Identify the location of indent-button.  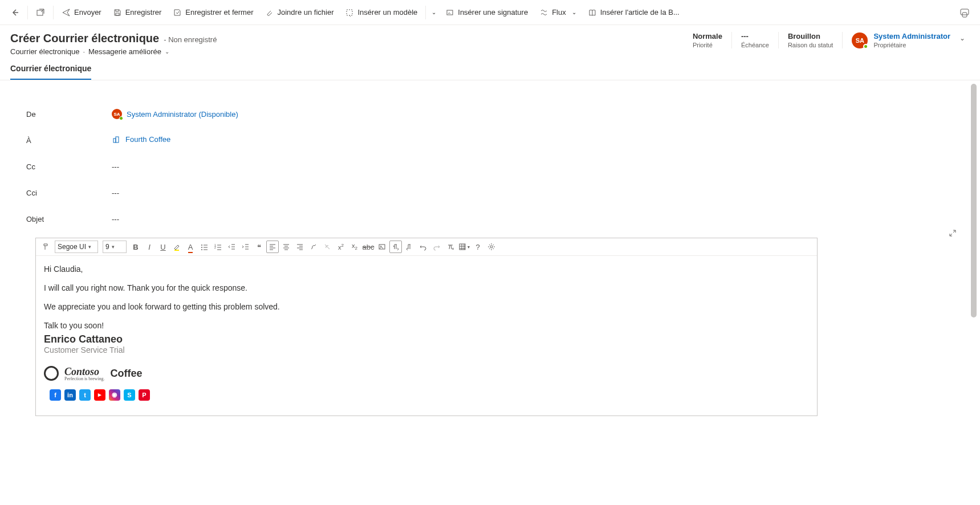
(245, 247).